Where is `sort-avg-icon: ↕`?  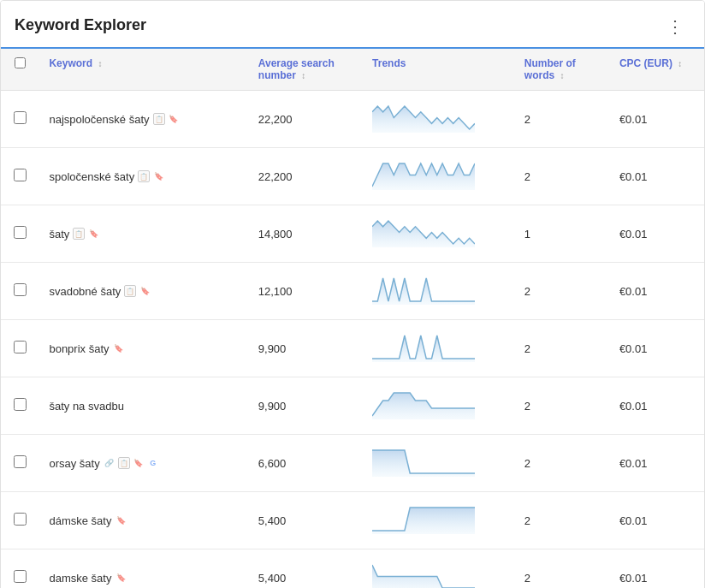
sort-avg-icon: ↕ is located at coordinates (303, 75).